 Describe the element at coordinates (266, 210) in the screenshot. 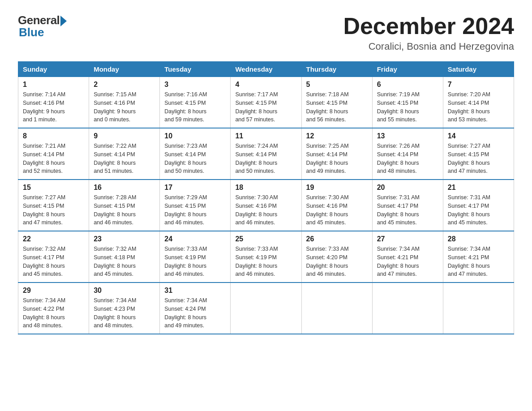

I see `day-info: Sunrise: 7:30 AMSunset: 4:16 PMDaylight:…` at that location.